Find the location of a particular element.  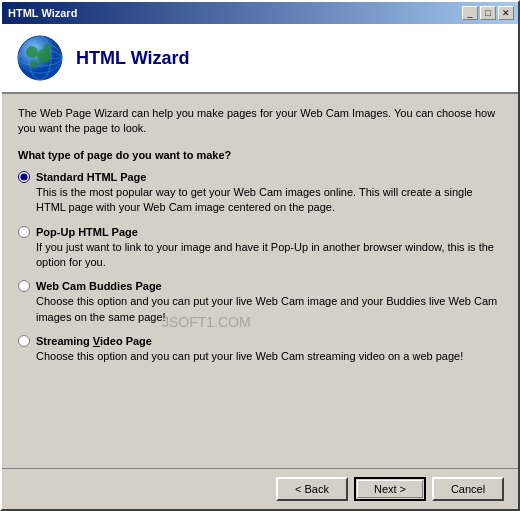

next-button-label: Next > is located at coordinates (390, 489).